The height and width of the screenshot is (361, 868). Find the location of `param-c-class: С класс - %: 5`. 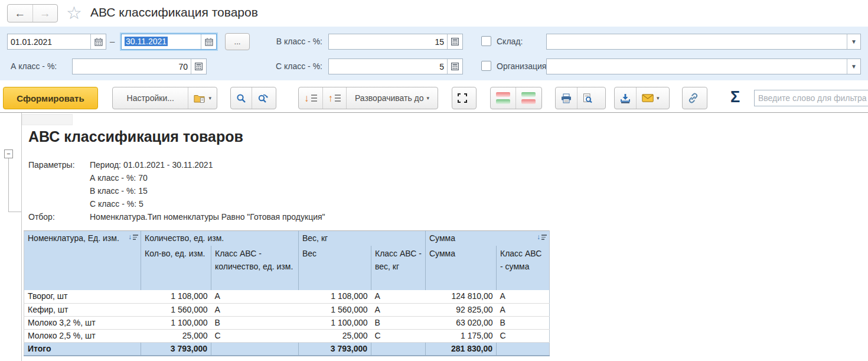

param-c-class: С класс - %: 5 is located at coordinates (117, 204).